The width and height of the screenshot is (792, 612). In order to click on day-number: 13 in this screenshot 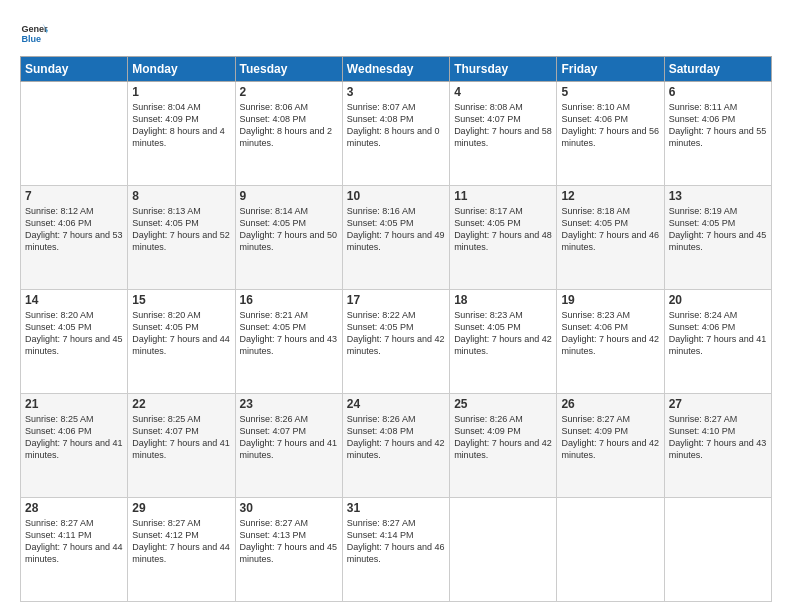, I will do `click(718, 196)`.